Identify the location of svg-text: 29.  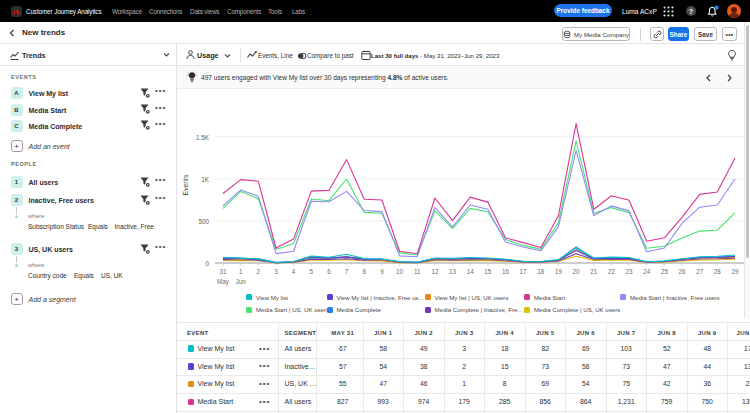
(735, 272).